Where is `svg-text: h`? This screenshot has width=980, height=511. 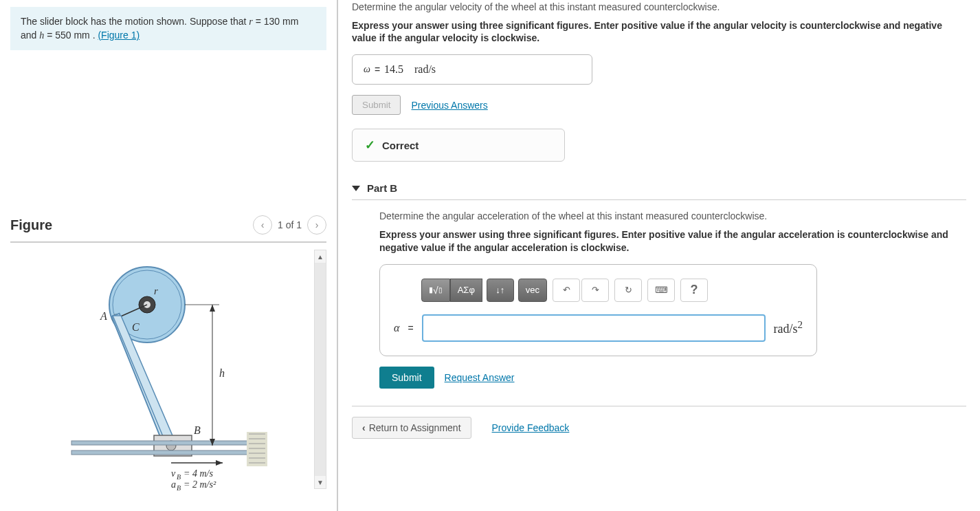
svg-text: h is located at coordinates (222, 373).